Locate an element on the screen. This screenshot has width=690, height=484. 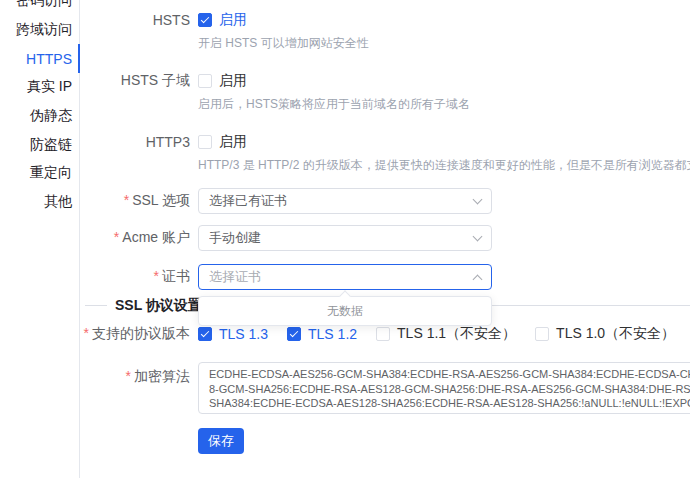
tls11-label: TLS 1.1（不安全） is located at coordinates (456, 334).